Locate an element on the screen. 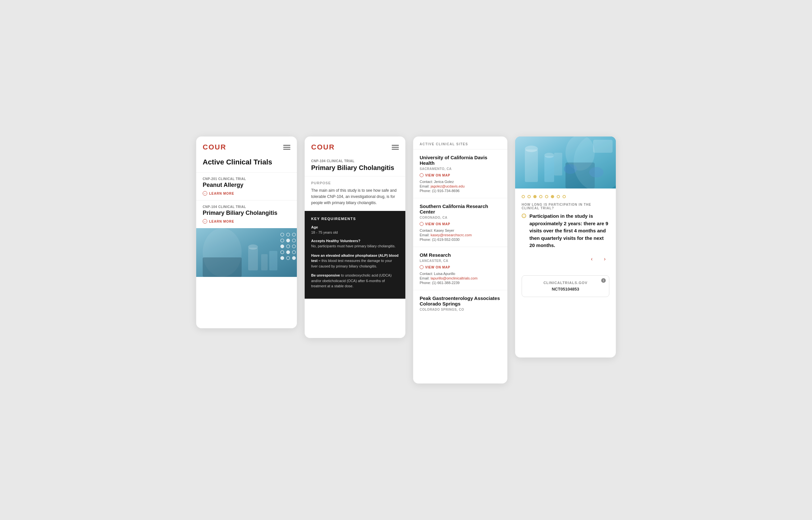 The width and height of the screenshot is (812, 520). site-name-4: Peak Gastroenterology Associates Colorad… is located at coordinates (460, 301).